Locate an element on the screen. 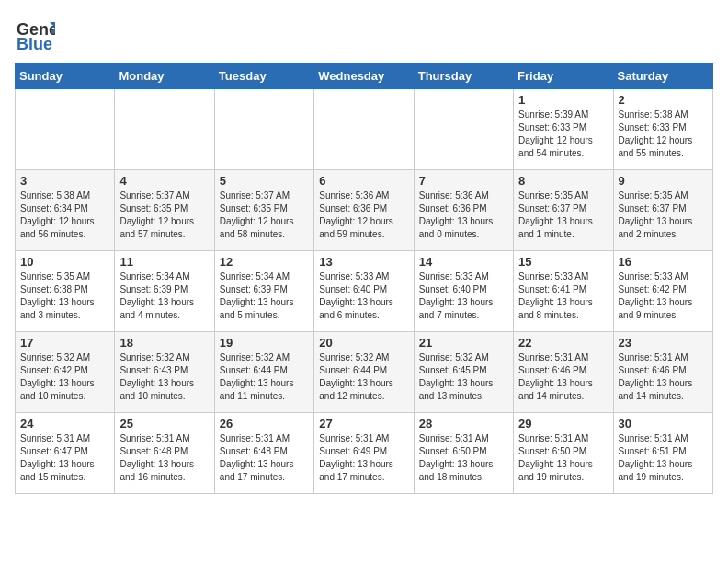  day-info: Sunrise: 5:32 AM Sunset: 6:44 PM Dayligh… is located at coordinates (265, 377).